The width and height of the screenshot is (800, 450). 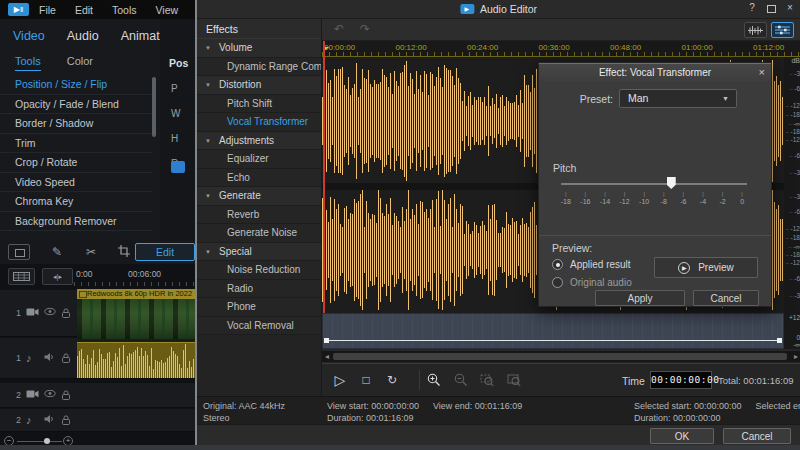 I want to click on zoom-fit-icon, so click(x=514, y=380).